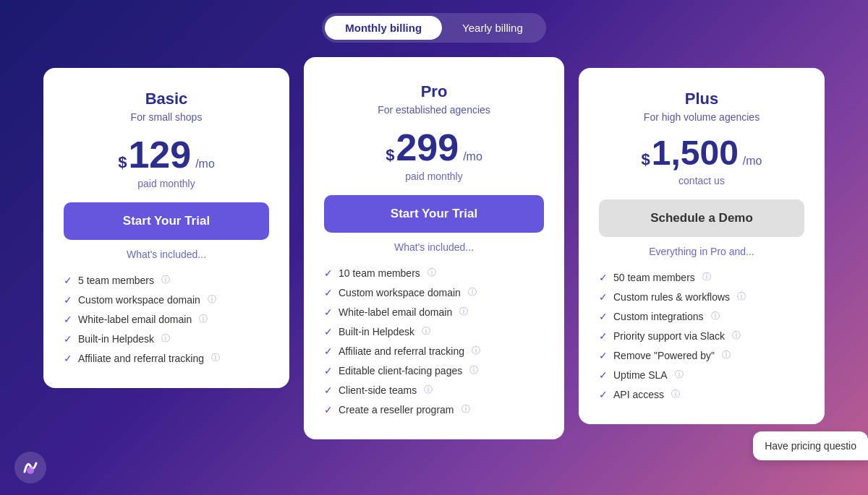 This screenshot has width=868, height=495. I want to click on list-item: ✓50 team membersⓘ, so click(702, 277).